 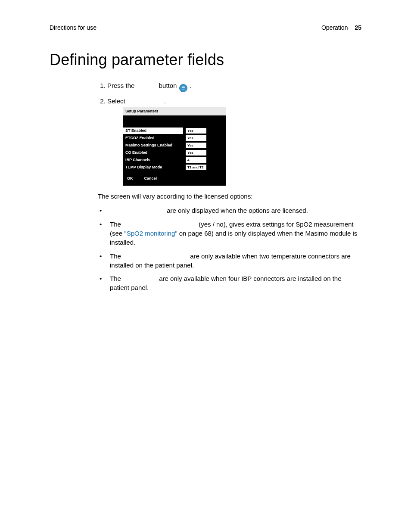 I want to click on setup-parameters-screenshot: Setup Parameters ST EnabledYesETCO2 Enab…, so click(x=174, y=146).